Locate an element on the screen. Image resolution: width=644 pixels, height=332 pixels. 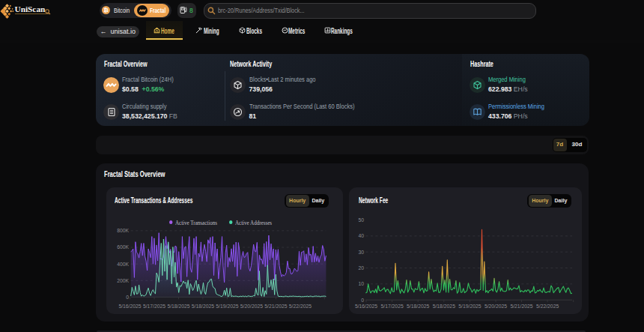
svg-text: 50 is located at coordinates (361, 220).